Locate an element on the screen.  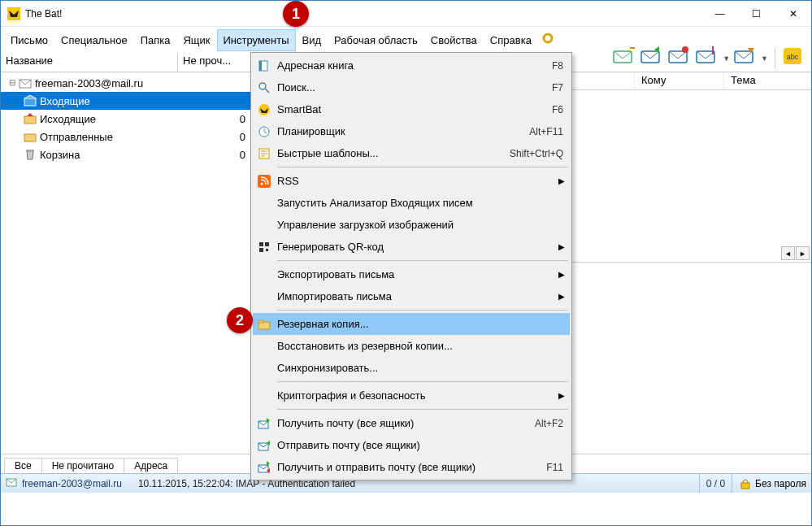
trash-folder-icon is located at coordinates (30, 154).